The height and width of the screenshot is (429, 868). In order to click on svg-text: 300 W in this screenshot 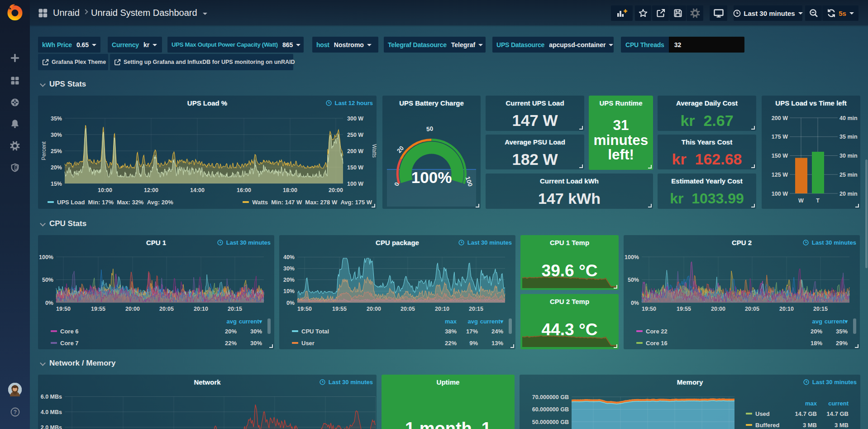, I will do `click(355, 119)`.